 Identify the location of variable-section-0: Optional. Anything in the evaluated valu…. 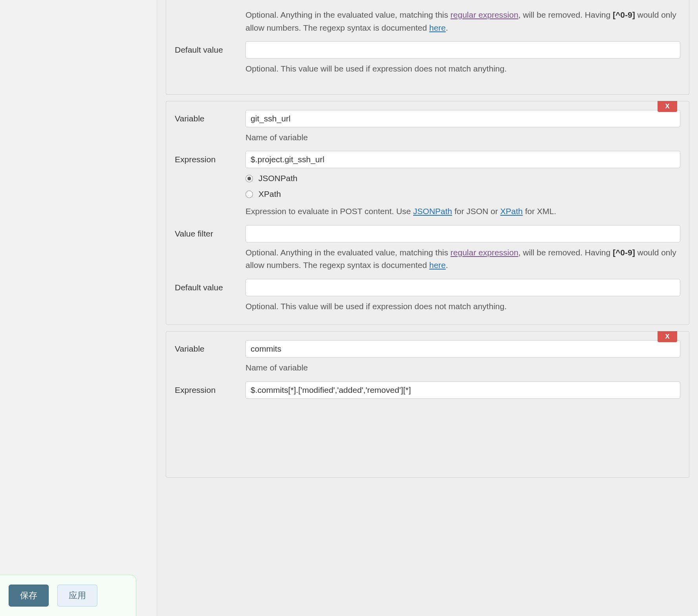
(427, 47).